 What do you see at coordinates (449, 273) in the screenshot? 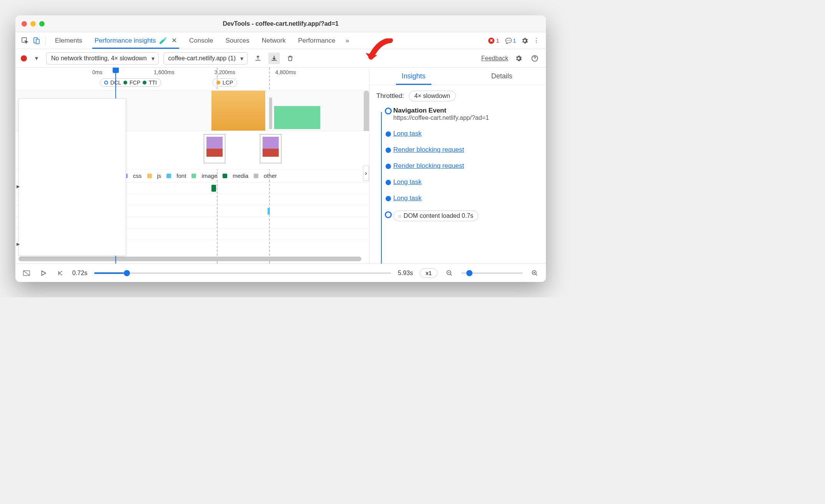
I see `zoom-out-icon` at bounding box center [449, 273].